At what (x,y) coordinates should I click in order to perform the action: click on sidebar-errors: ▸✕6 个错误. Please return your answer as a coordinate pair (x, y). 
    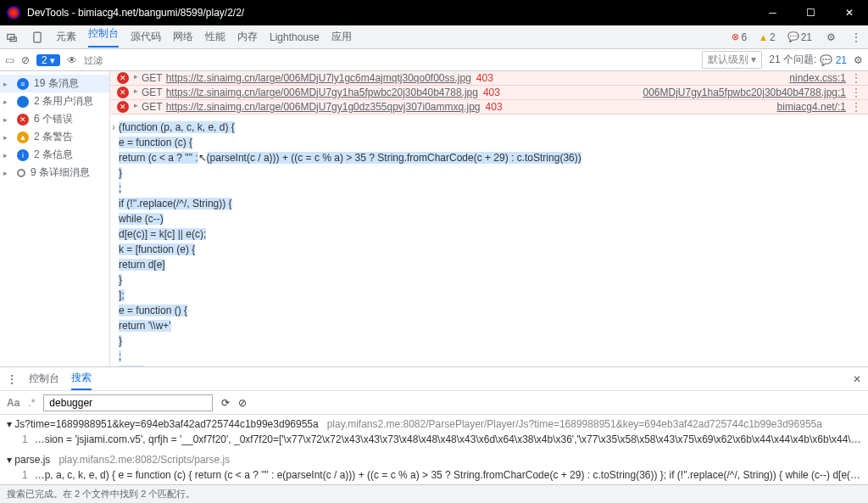
    Looking at the image, I should click on (54, 119).